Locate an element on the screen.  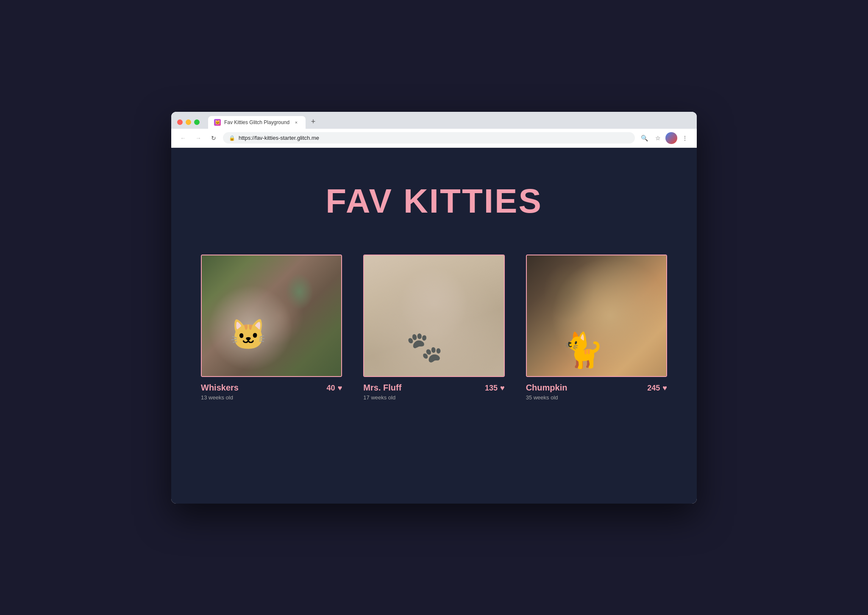
reload-icon: ↻ is located at coordinates (214, 138).